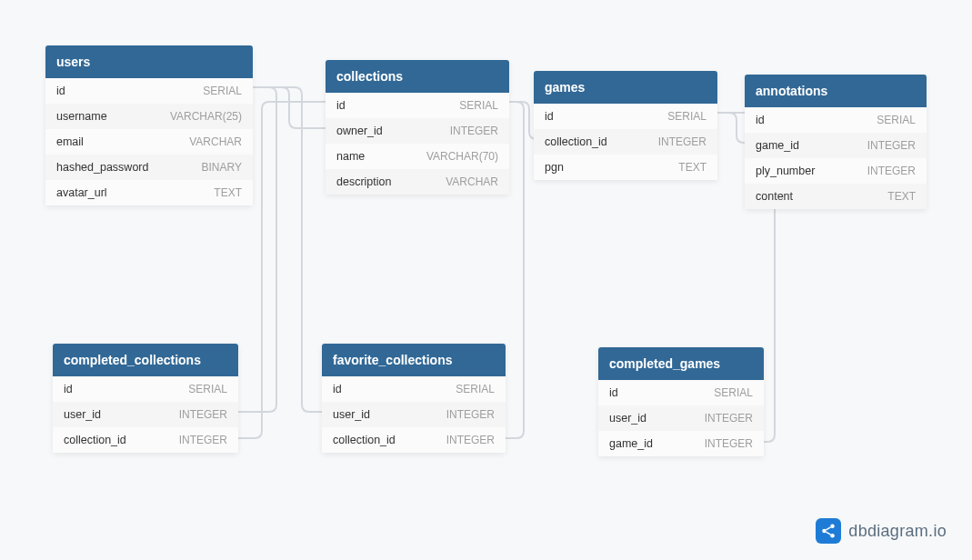  What do you see at coordinates (149, 125) in the screenshot?
I see `table-users: users idSERIAL usernameVARCHAR(25) email…` at bounding box center [149, 125].